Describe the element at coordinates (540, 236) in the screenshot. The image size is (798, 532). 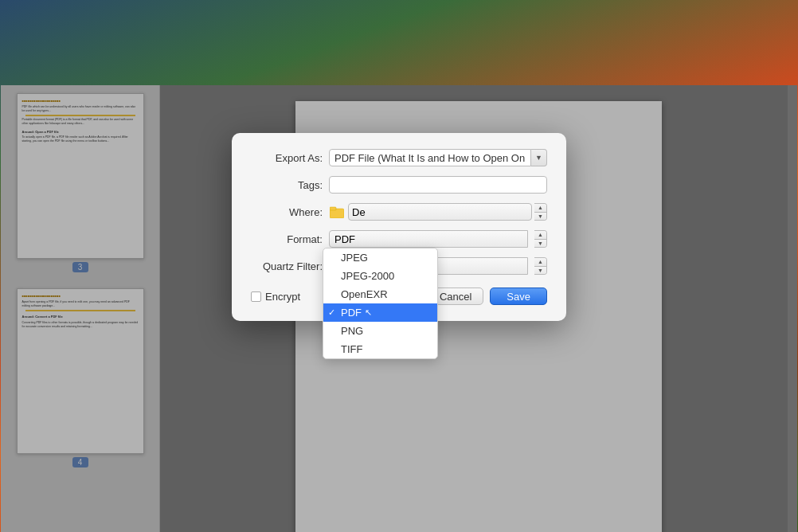
I see `format-stepper-up: ▲` at that location.